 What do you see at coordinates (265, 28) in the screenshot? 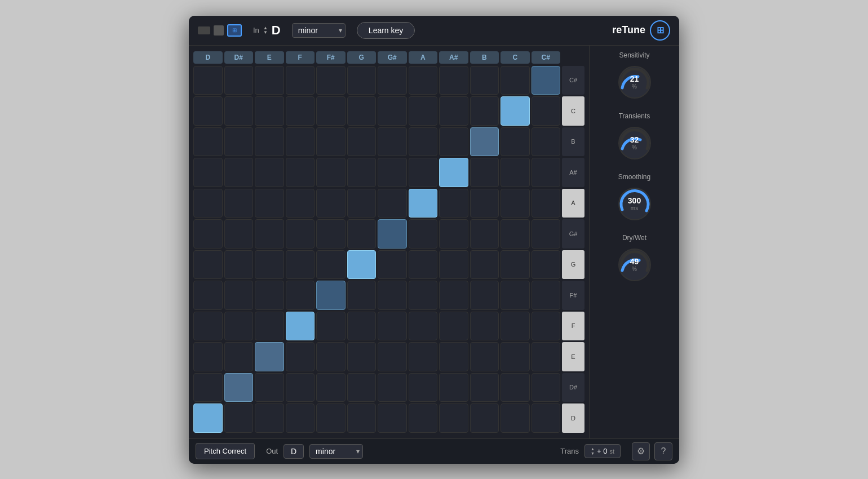
I see `key-up-arrow: ▲` at bounding box center [265, 28].